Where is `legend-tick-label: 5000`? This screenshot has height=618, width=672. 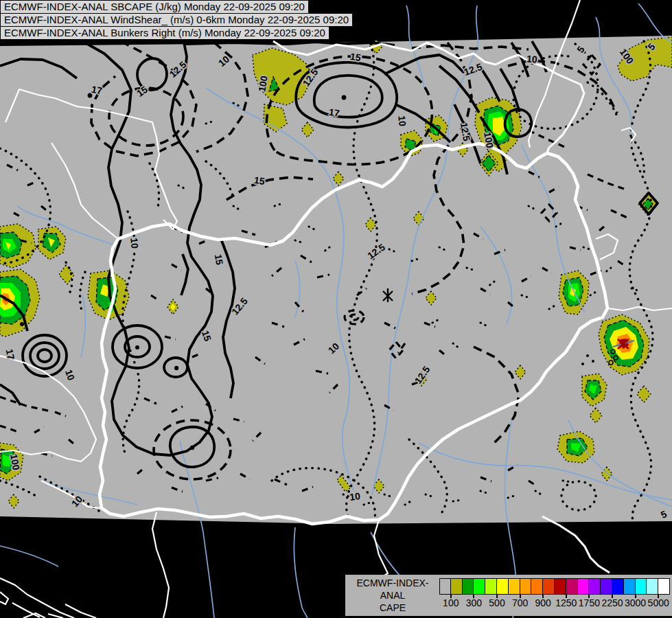
legend-tick-label: 5000 is located at coordinates (659, 603).